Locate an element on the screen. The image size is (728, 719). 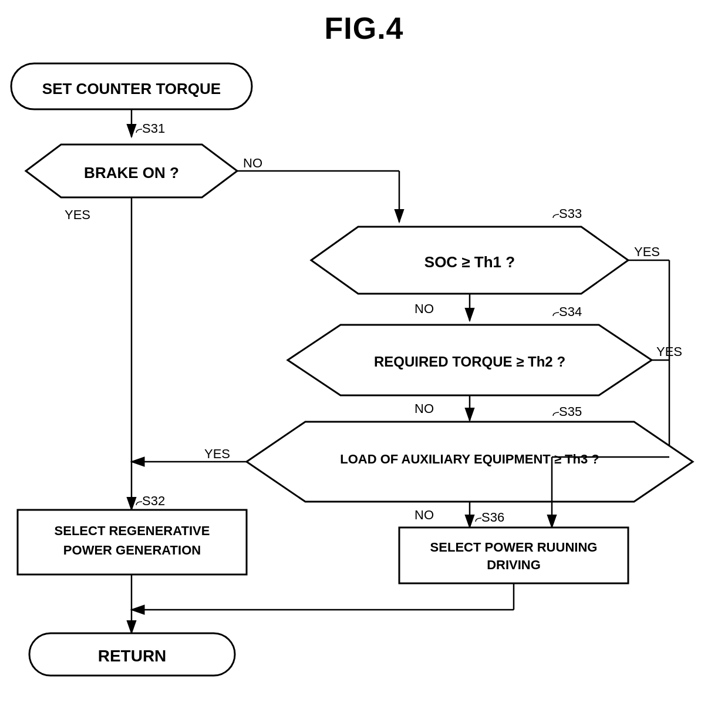
yes-s35: YES is located at coordinates (217, 453).